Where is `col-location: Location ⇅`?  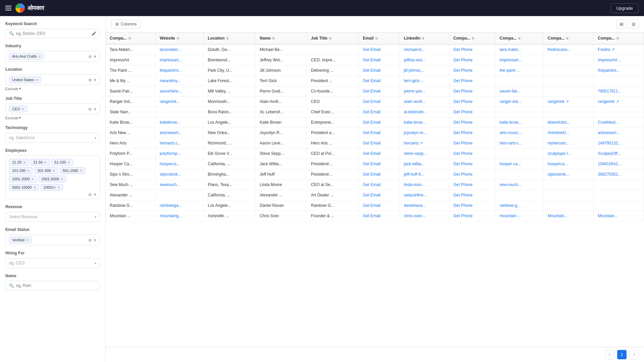 col-location: Location ⇅ is located at coordinates (229, 38).